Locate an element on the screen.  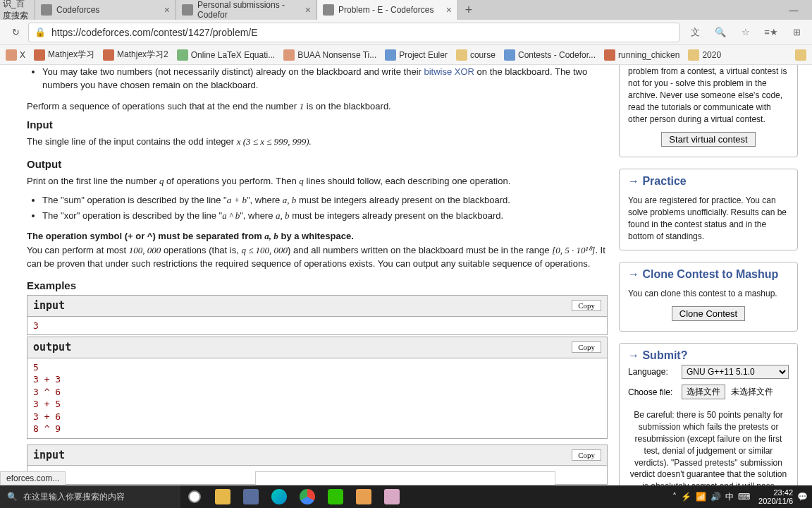
tab-label: Codeforces is located at coordinates (78, 10).